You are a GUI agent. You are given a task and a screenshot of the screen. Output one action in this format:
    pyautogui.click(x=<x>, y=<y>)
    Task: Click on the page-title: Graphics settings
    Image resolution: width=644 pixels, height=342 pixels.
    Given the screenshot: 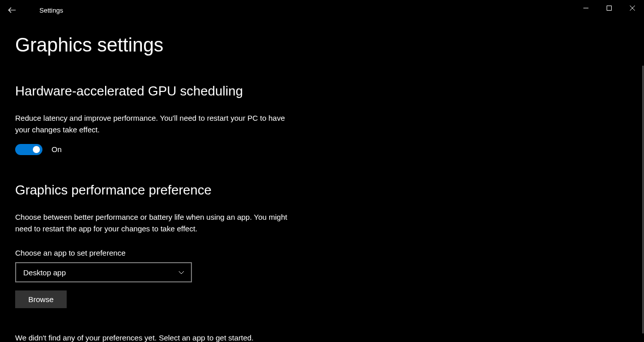 What is the action you would take?
    pyautogui.click(x=184, y=45)
    